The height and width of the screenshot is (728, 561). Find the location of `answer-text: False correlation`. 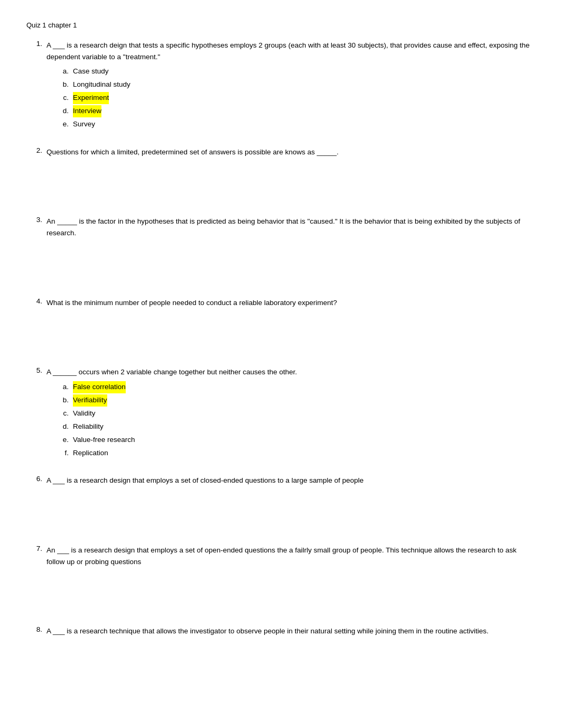

answer-text: False correlation is located at coordinates (99, 387).